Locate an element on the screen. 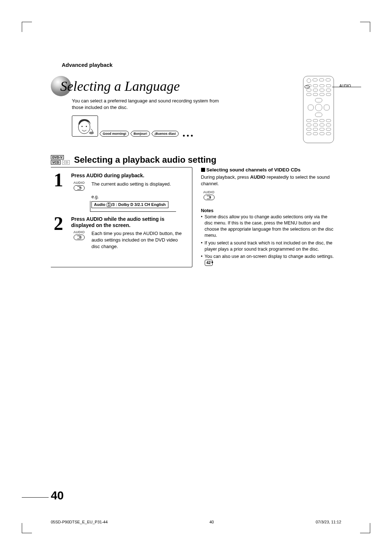 This screenshot has height=555, width=392. osd-num: 1 is located at coordinates (109, 205).